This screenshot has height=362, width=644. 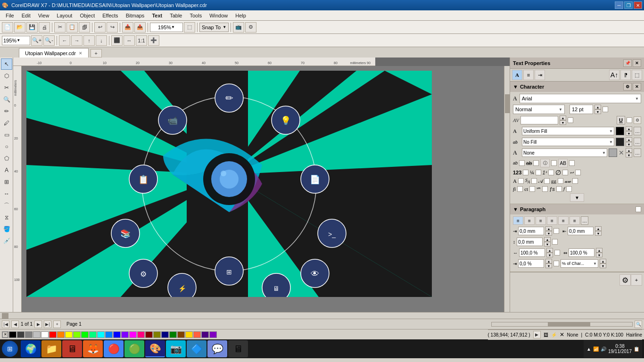 What do you see at coordinates (581, 109) in the screenshot?
I see `font-size-box: 12 pt` at bounding box center [581, 109].